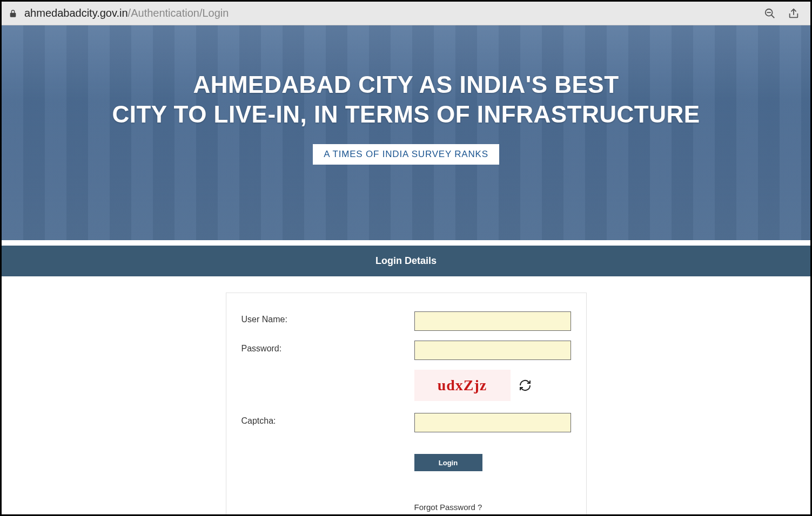  What do you see at coordinates (406, 261) in the screenshot?
I see `login-header: Login Details` at bounding box center [406, 261].